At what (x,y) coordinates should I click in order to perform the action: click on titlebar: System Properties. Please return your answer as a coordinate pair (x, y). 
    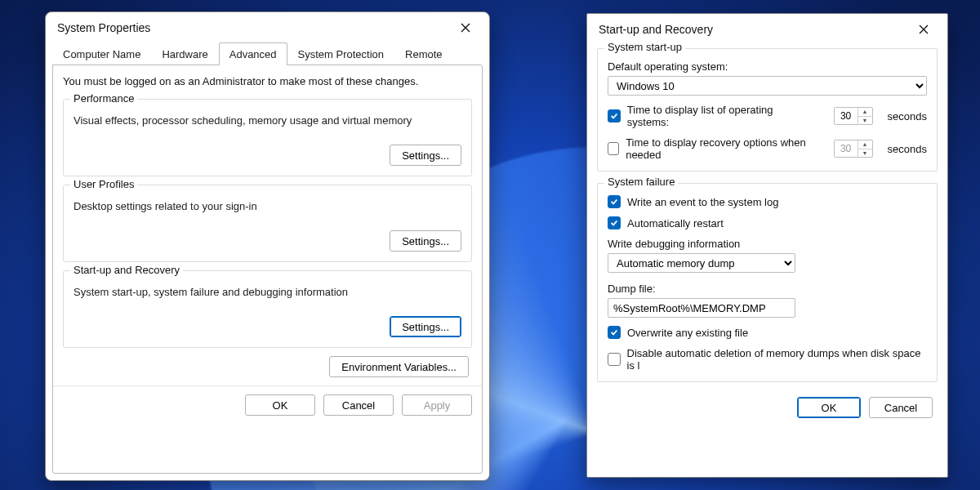
    Looking at the image, I should click on (268, 28).